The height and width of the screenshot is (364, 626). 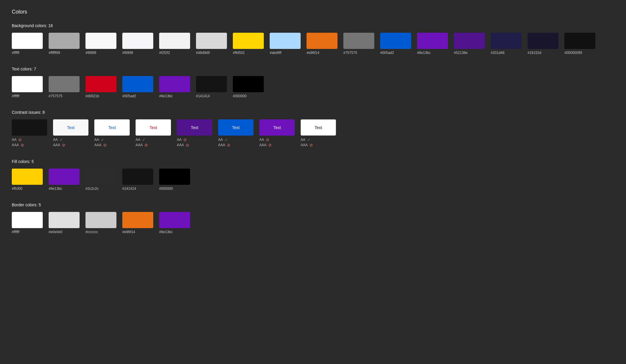 What do you see at coordinates (212, 44) in the screenshot?
I see `color-item: #d9d9d9` at bounding box center [212, 44].